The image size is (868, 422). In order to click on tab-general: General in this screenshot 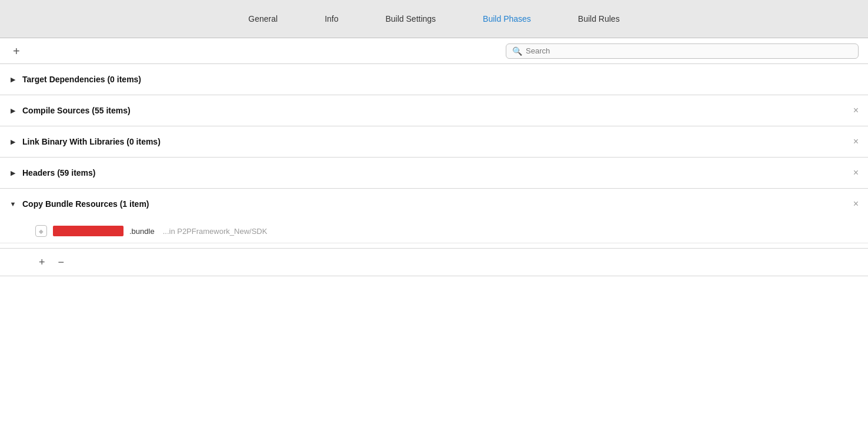, I will do `click(263, 19)`.